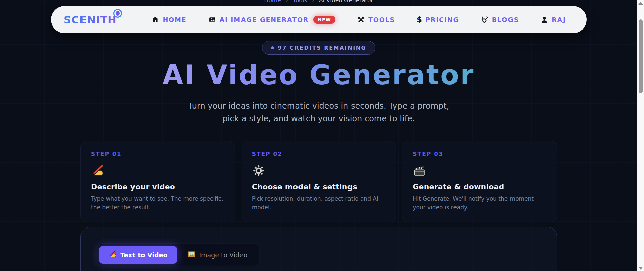 The image size is (644, 271). I want to click on nav-item-pricing: $ PRICING, so click(438, 20).